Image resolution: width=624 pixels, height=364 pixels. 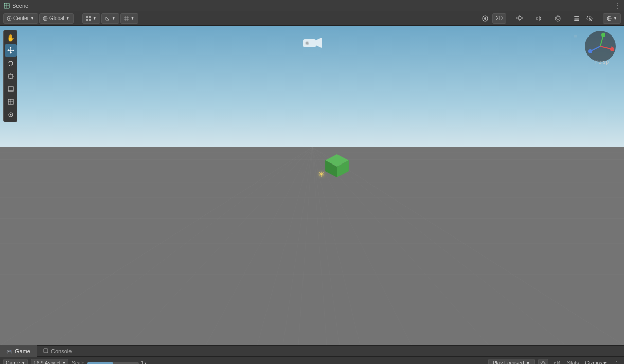 I want to click on snap-angle-btn: ▼, so click(x=110, y=19).